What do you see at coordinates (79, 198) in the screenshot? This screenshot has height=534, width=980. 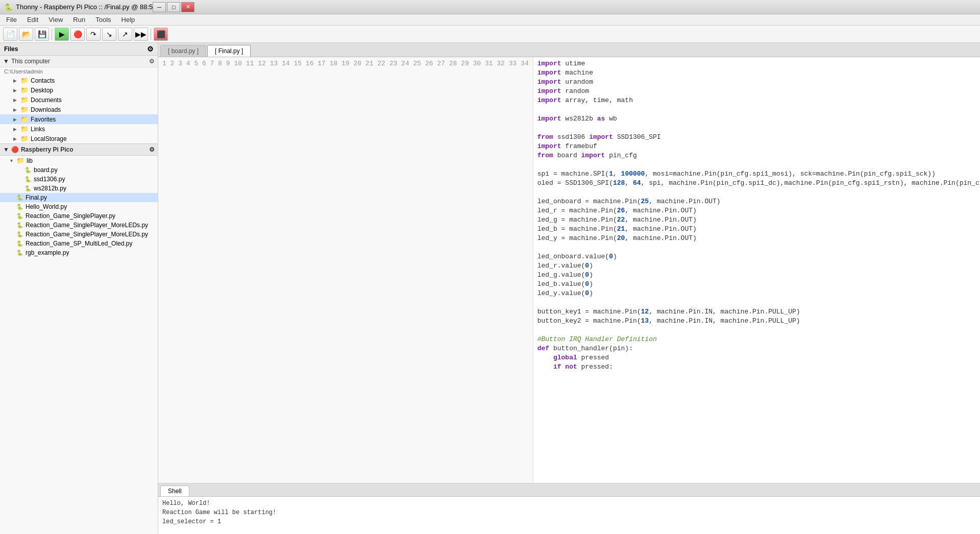 I see `tree-file-final-py: 🐍Final.py` at bounding box center [79, 198].